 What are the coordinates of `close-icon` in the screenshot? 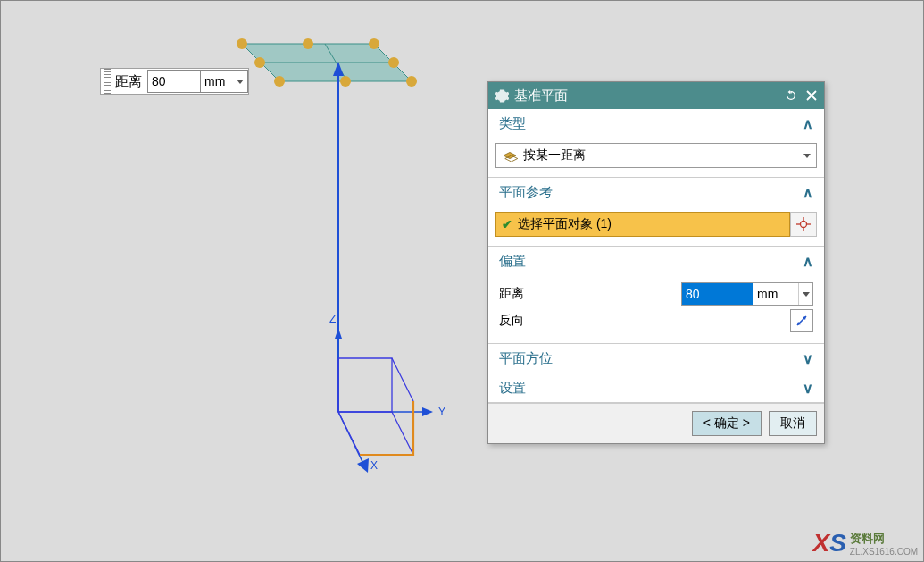 It's located at (812, 96).